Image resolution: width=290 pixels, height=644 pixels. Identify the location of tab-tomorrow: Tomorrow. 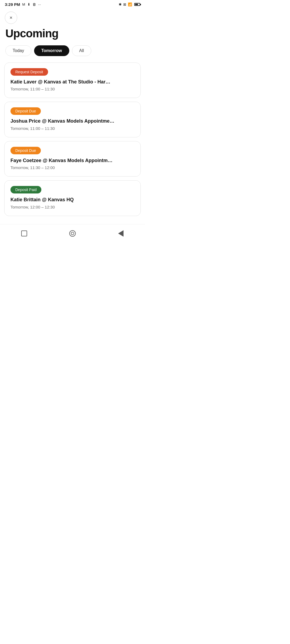
(52, 51).